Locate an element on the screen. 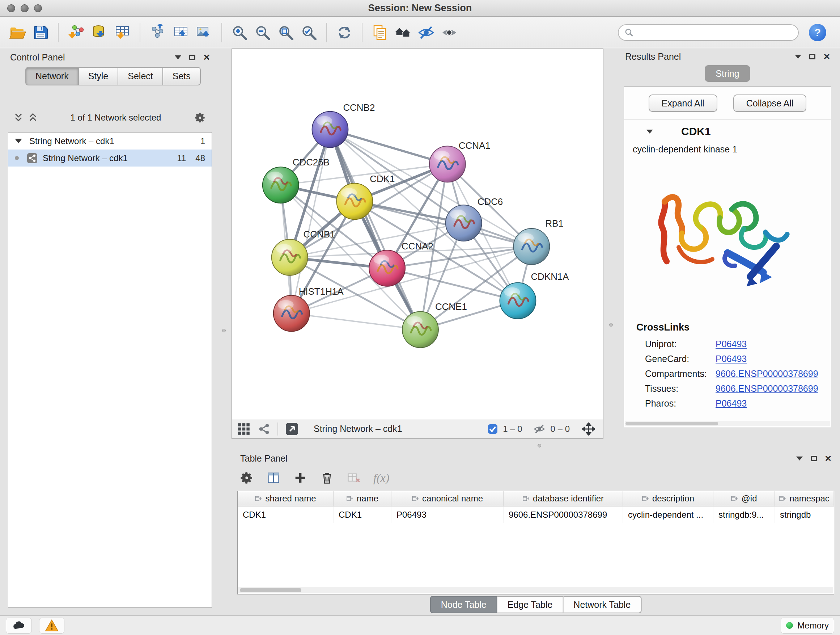 The width and height of the screenshot is (840, 635). network-tree-root-row: String Network – cdk1 1 is located at coordinates (110, 141).